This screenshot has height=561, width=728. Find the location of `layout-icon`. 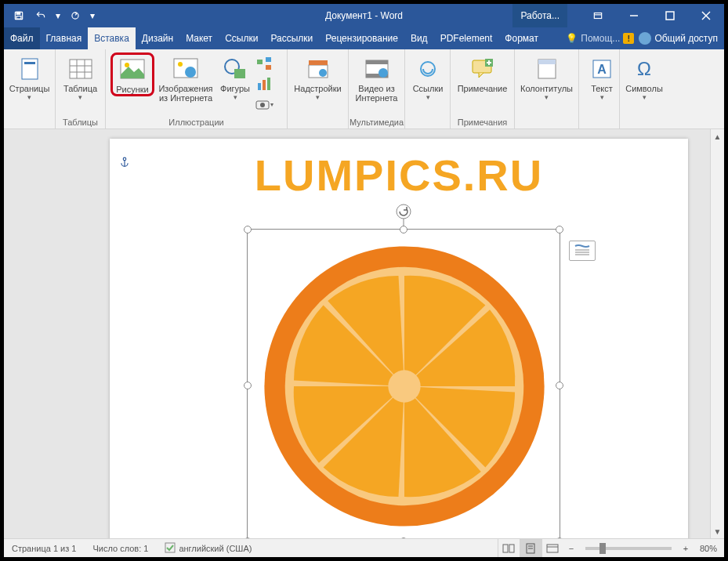

layout-icon is located at coordinates (582, 251).